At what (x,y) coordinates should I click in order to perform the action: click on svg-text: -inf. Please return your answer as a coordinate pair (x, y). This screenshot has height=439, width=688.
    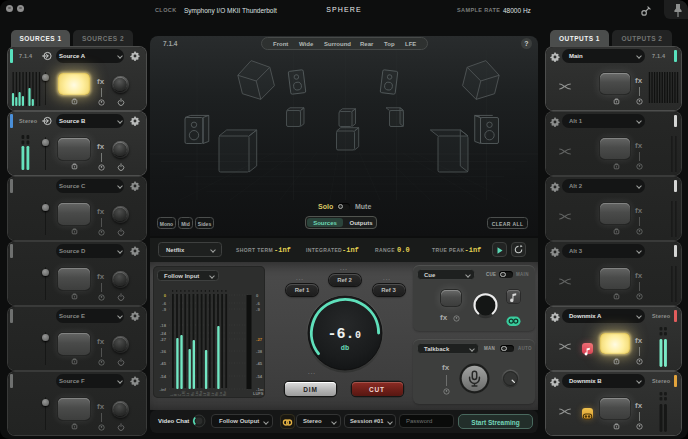
    Looking at the image, I should click on (162, 390).